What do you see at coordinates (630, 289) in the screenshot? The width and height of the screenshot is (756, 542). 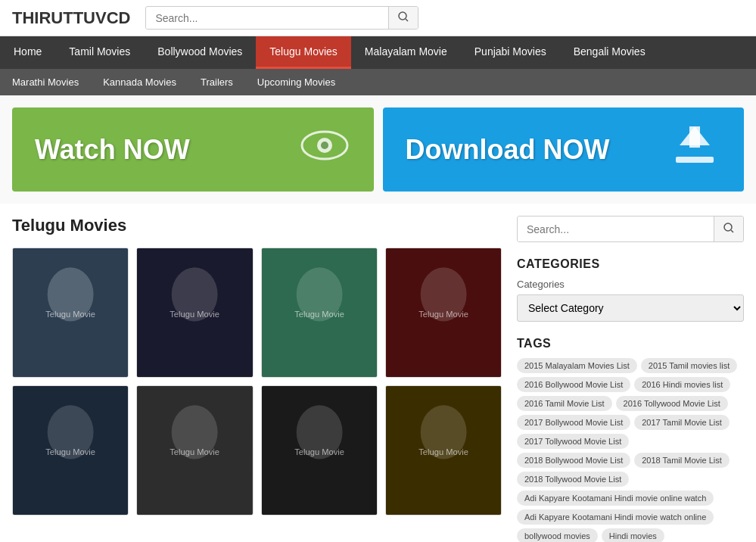 I see `categories-section: CATEGORIES Categories Select Category Te…` at bounding box center [630, 289].